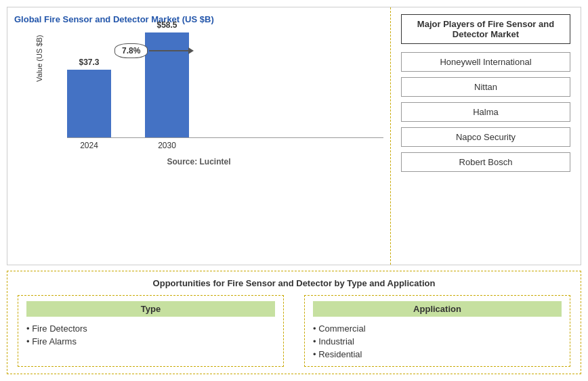 The width and height of the screenshot is (588, 381). Describe the element at coordinates (486, 137) in the screenshot. I see `player-napco: Napco Security` at that location.